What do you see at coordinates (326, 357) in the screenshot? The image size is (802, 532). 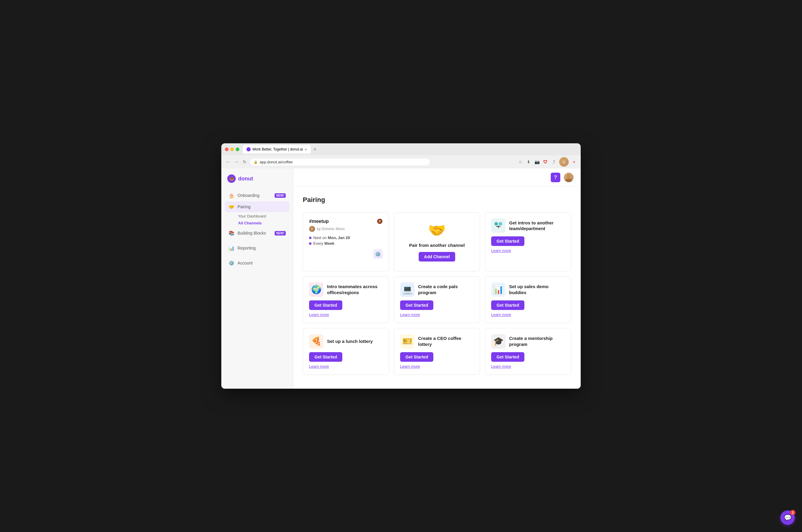 I see `lunch-lottery-button: Get Started` at bounding box center [326, 357].